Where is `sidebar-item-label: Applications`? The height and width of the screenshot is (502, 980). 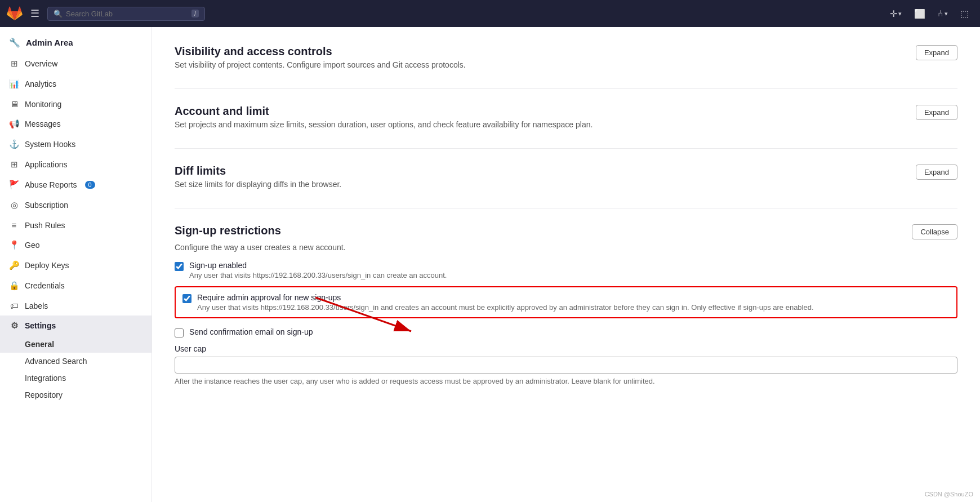
sidebar-item-label: Applications is located at coordinates (46, 165).